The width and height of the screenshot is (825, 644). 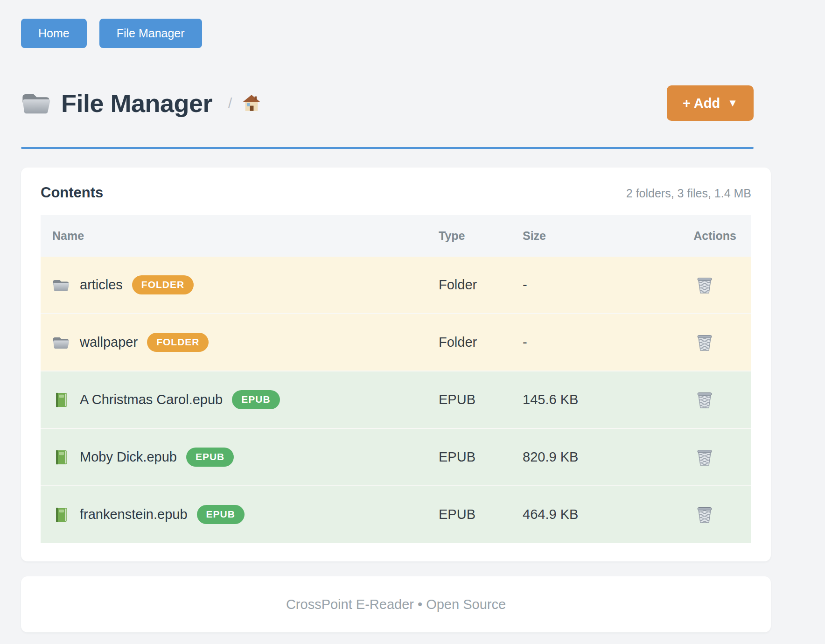 What do you see at coordinates (72, 193) in the screenshot?
I see `contents-title: Contents` at bounding box center [72, 193].